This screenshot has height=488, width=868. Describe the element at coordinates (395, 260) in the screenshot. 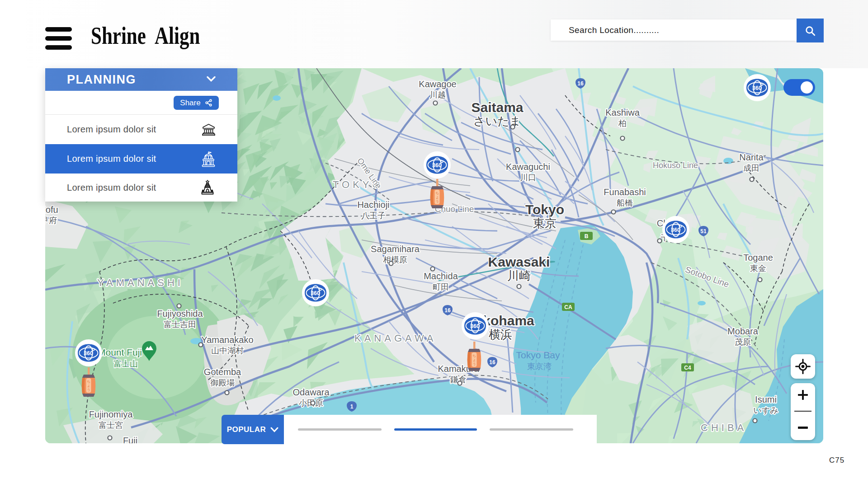

I see `svg-text: 相模原` at that location.